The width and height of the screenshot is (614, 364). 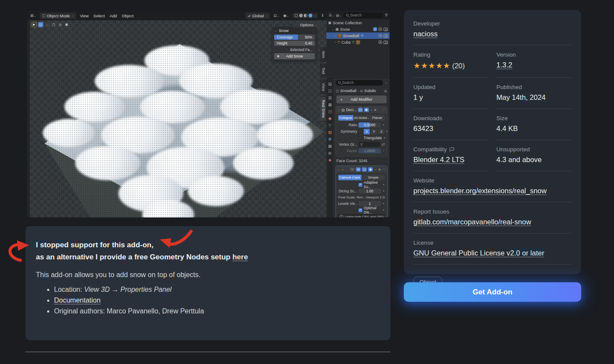 What do you see at coordinates (54, 25) in the screenshot?
I see `select-lasso-icon: ▢` at bounding box center [54, 25].